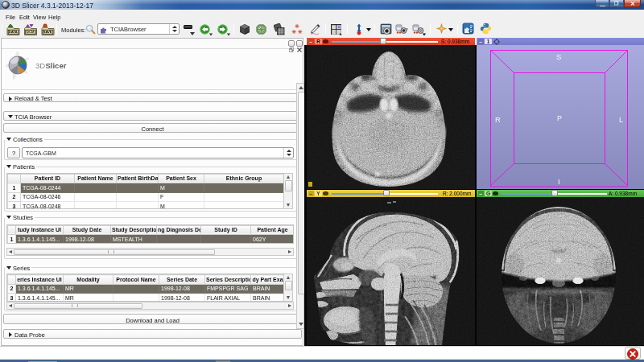 This screenshot has height=362, width=644. What do you see at coordinates (559, 182) in the screenshot?
I see `svg-text: I` at bounding box center [559, 182].